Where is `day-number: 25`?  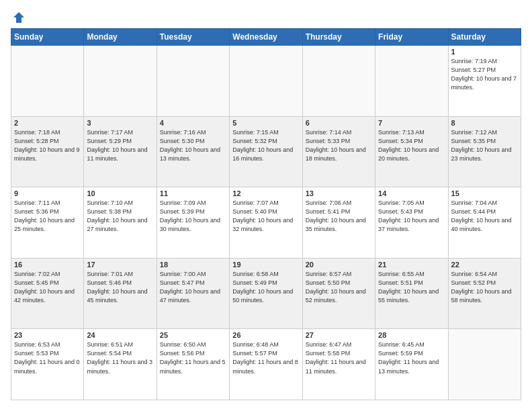 day-number: 25 is located at coordinates (193, 335).